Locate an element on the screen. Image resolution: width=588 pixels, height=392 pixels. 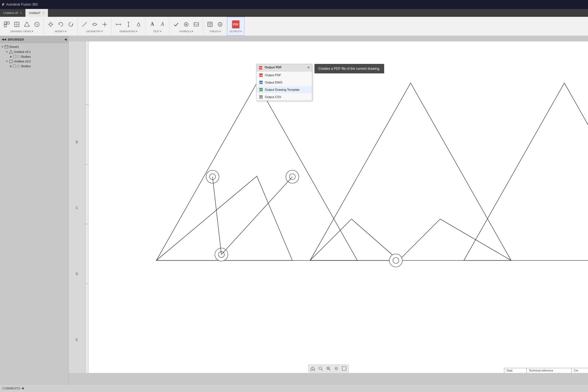
app-icon: F is located at coordinates (3, 4).